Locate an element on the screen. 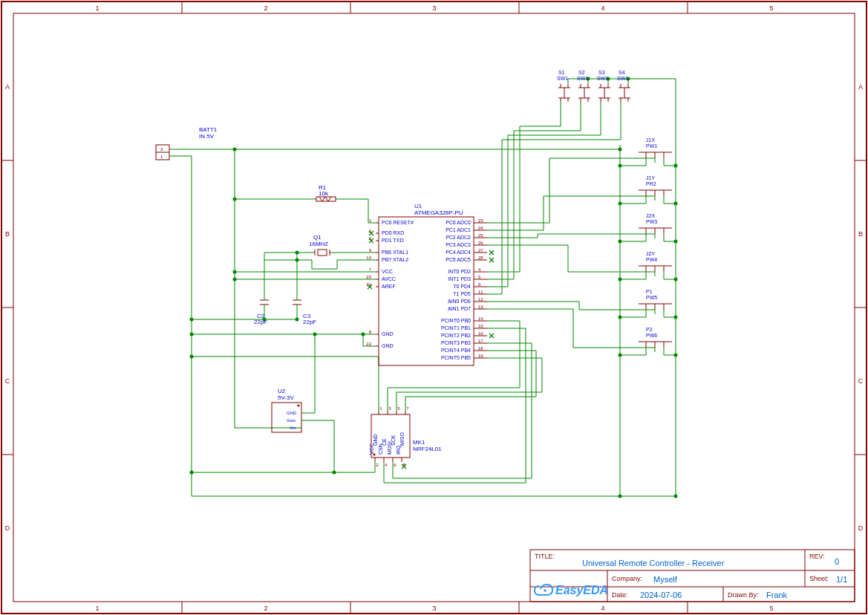 This screenshot has width=868, height=615. no-connects is located at coordinates (431, 350).